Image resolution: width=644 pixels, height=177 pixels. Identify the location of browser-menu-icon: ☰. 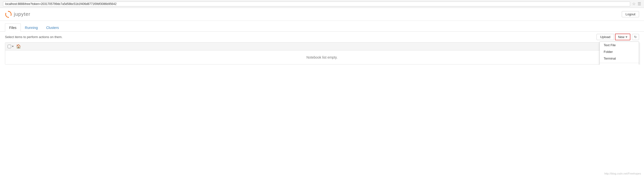
(639, 4).